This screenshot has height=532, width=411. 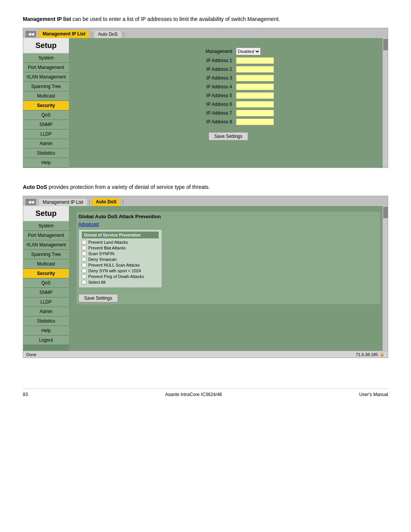 What do you see at coordinates (31, 202) in the screenshot?
I see `tab-back-button-2: ◀◀` at bounding box center [31, 202].